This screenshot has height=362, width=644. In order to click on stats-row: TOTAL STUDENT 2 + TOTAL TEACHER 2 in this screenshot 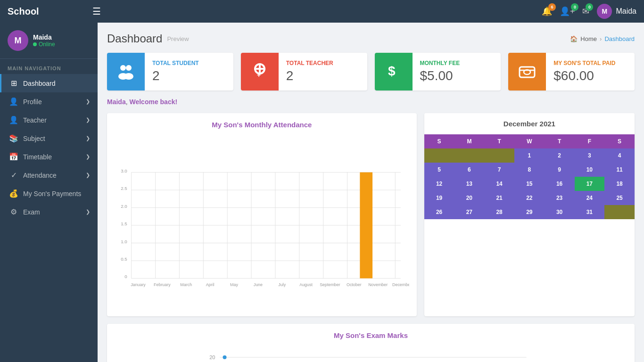, I will do `click(371, 72)`.